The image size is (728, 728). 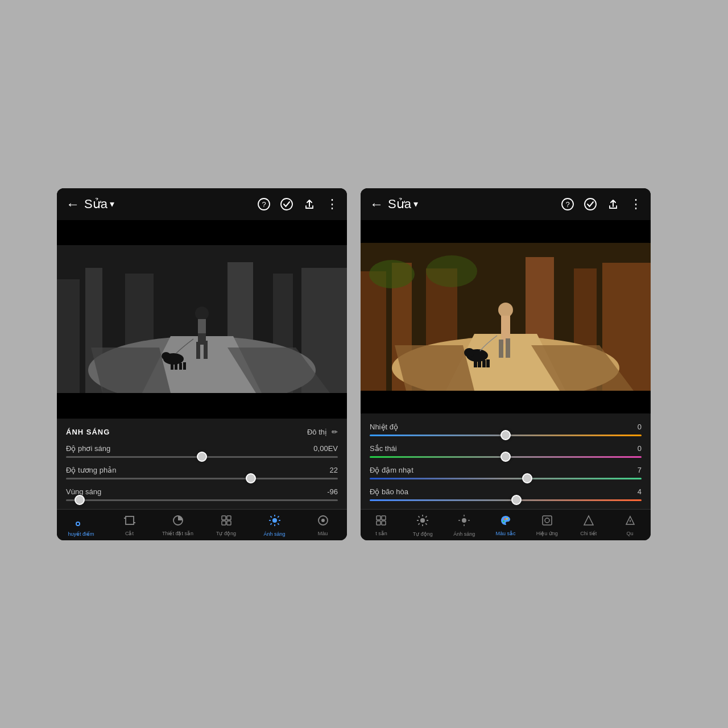 What do you see at coordinates (322, 432) in the screenshot?
I see `section-badge-left: Đô thị ✏` at bounding box center [322, 432].